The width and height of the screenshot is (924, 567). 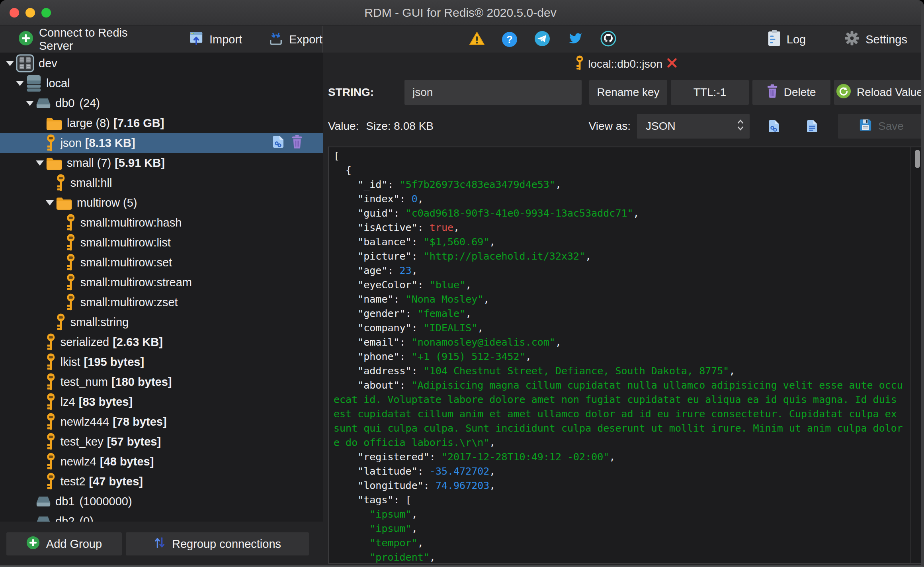 I want to click on tree-item-label: test_num, so click(x=84, y=382).